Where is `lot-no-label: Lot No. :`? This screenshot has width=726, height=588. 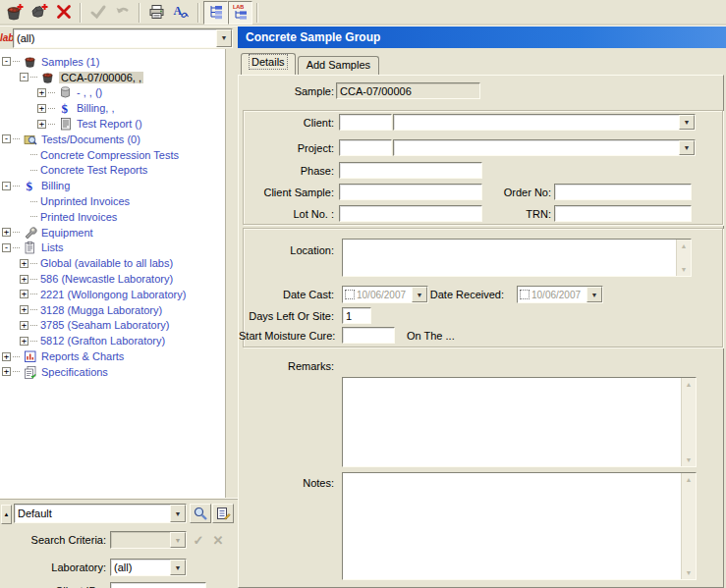 lot-no-label: Lot No. : is located at coordinates (287, 214).